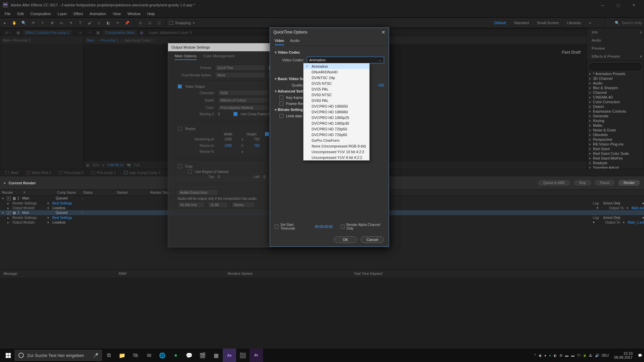  Describe the element at coordinates (597, 355) in the screenshot. I see `tray-volume-icon: 🔊` at that location.